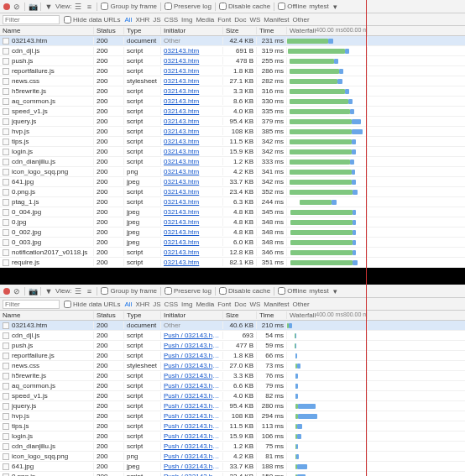 The width and height of the screenshot is (465, 476). I want to click on type-filter-xhr: XHR, so click(143, 20).